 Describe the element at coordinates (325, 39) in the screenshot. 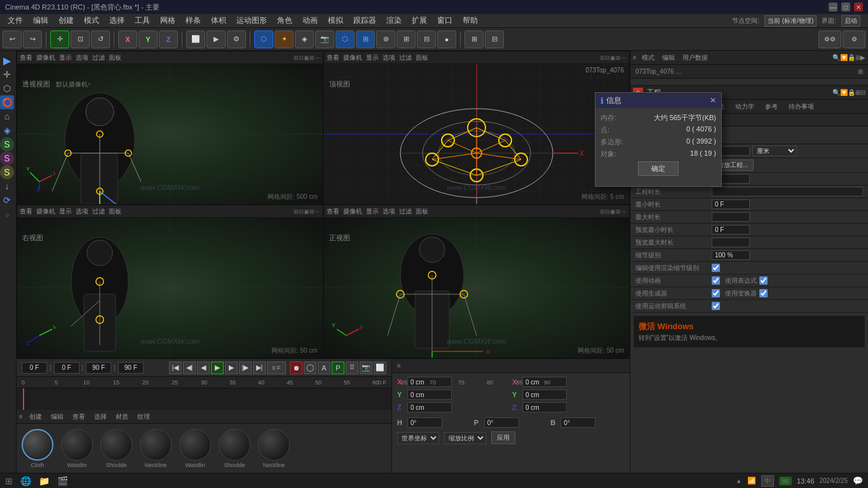

I see `cam-btn: 📷` at that location.